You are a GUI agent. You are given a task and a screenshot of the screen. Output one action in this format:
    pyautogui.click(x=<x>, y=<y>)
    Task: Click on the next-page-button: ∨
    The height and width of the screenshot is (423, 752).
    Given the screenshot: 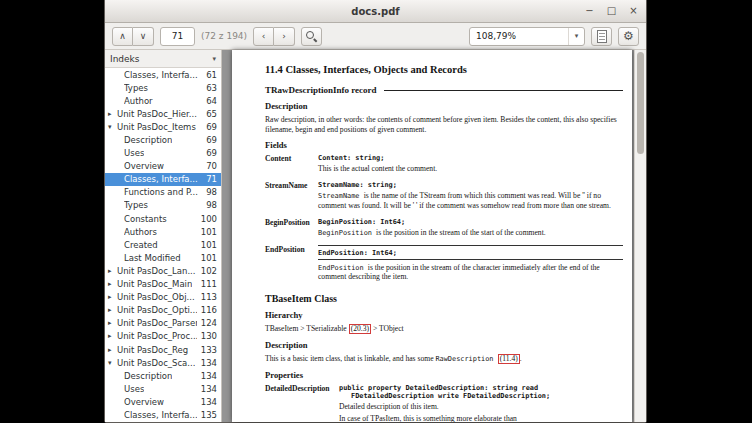 What is the action you would take?
    pyautogui.click(x=144, y=36)
    